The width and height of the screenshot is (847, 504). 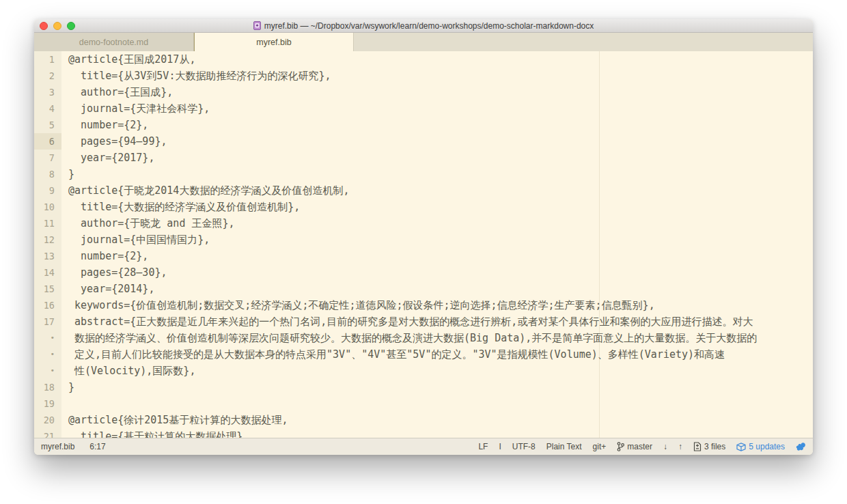 I want to click on editor-line: 1@article{王国成2017从,, so click(x=424, y=59).